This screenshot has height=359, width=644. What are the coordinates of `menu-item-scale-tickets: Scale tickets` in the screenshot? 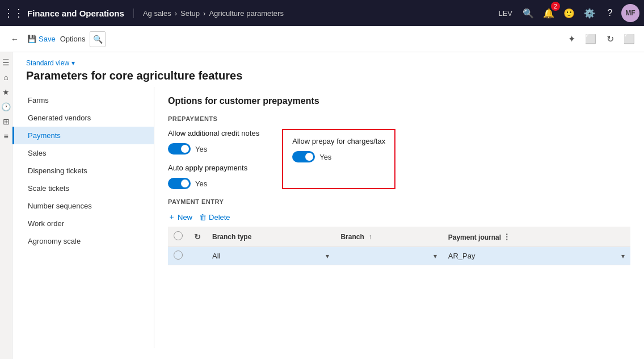 It's located at (83, 189).